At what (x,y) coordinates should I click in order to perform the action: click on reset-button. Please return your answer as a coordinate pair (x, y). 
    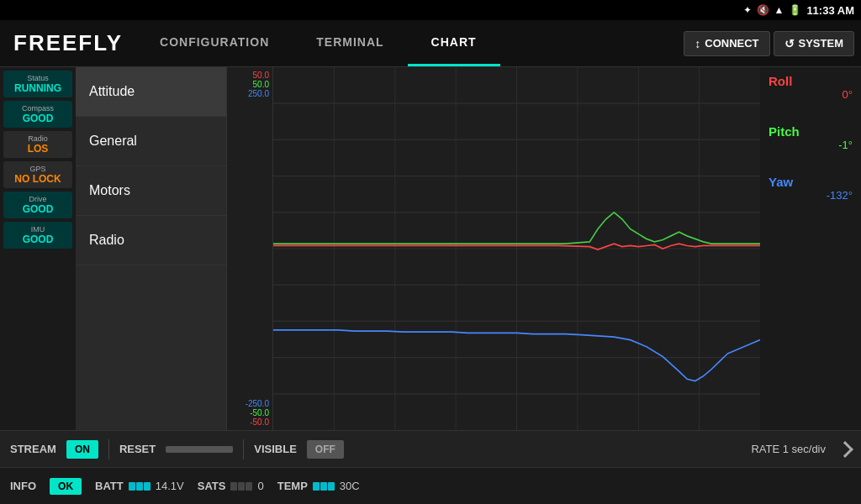
    Looking at the image, I should click on (199, 449).